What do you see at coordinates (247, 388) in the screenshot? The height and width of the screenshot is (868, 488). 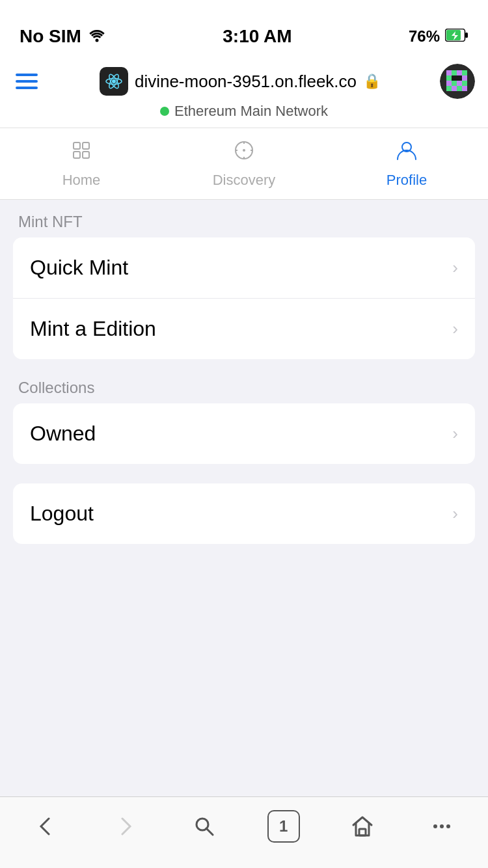 I see `collections-label: Collections` at bounding box center [247, 388].